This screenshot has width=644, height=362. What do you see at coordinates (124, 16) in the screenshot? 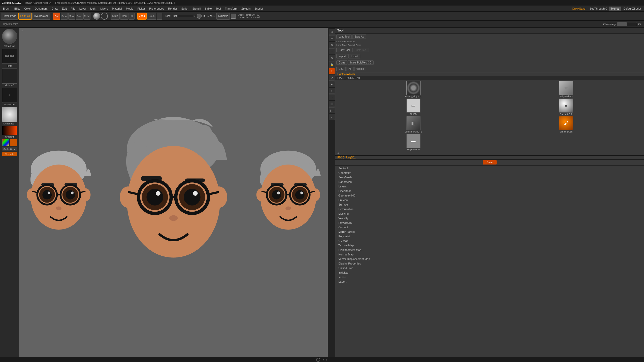
I see `rgb-button: Rgb` at bounding box center [124, 16].